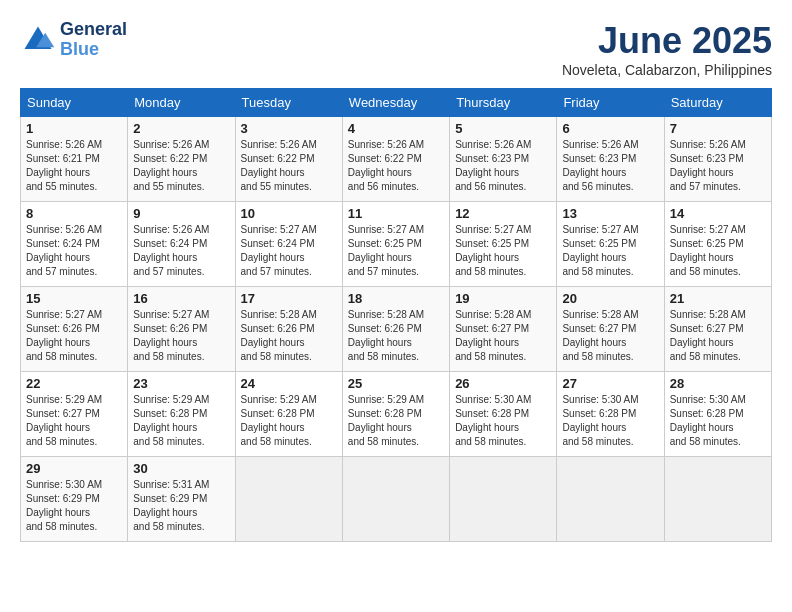 The height and width of the screenshot is (612, 792). What do you see at coordinates (74, 160) in the screenshot?
I see `calendar-cell: 1Sunrise: 5:26 AM Sunset: 6:21 PM Daylig…` at bounding box center [74, 160].